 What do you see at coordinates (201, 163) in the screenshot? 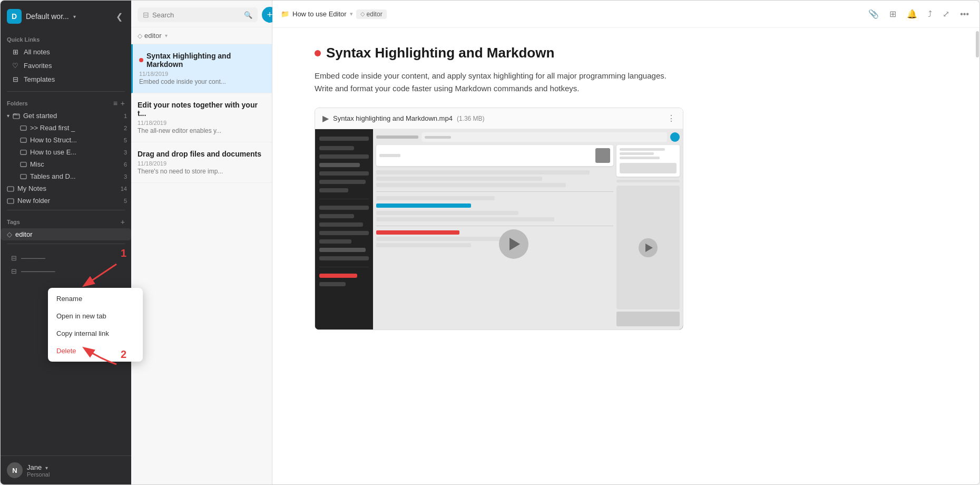
I see `note-meta-2: 11/18/2019` at bounding box center [201, 163].